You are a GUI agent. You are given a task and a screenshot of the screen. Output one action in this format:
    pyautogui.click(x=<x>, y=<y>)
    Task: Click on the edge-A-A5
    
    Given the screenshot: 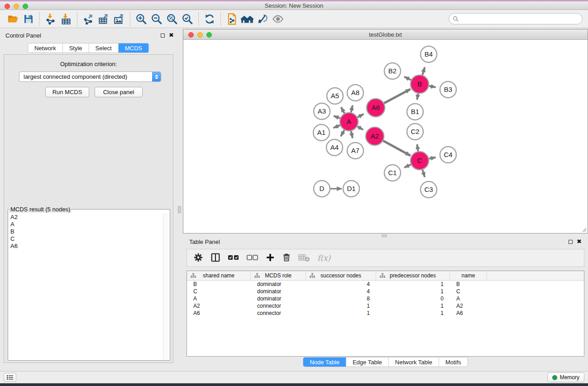 What is the action you would take?
    pyautogui.click(x=342, y=110)
    